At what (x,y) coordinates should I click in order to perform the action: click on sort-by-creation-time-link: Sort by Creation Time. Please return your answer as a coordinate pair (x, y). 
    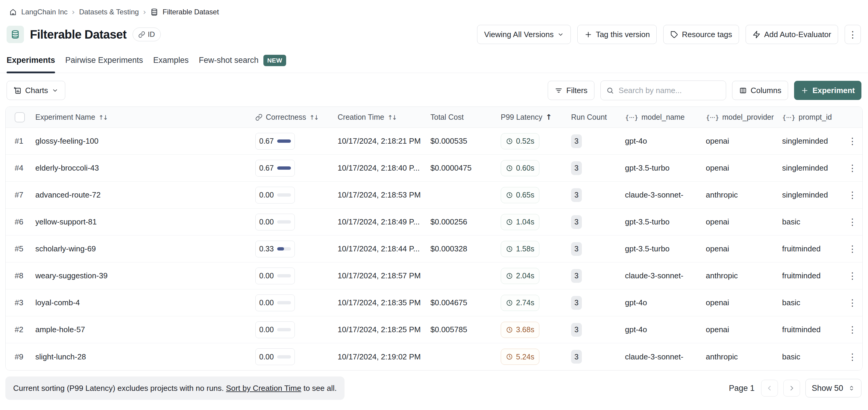
    Looking at the image, I should click on (264, 388).